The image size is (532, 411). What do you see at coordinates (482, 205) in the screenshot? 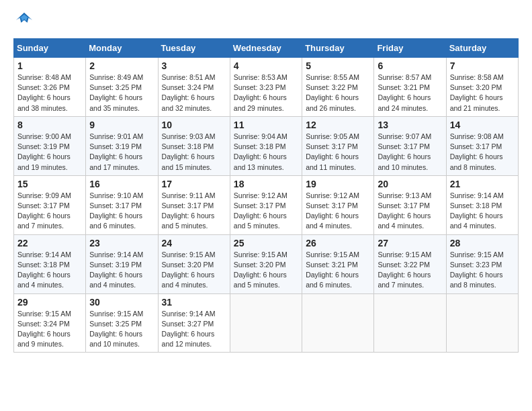
I see `calendar-day-cell: 21 Sunrise: 9:14 AMSunset: 3:18 PMDaylig…` at bounding box center [482, 205].